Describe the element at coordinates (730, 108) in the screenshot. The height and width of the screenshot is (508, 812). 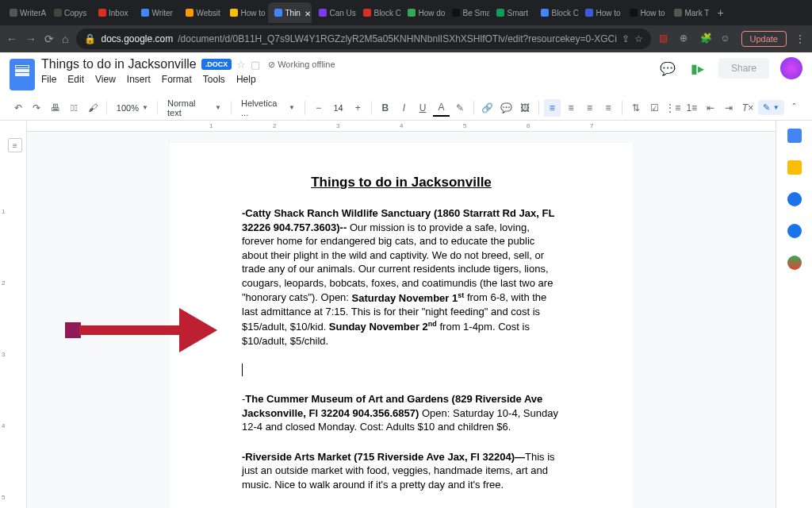
I see `increase-indent-icon: ⇥` at that location.